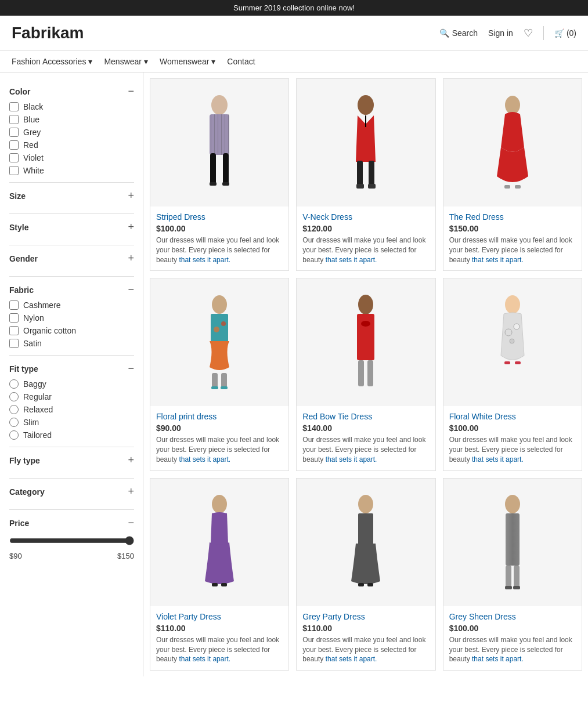 This screenshot has width=588, height=728. I want to click on cart-count: (0), so click(571, 33).